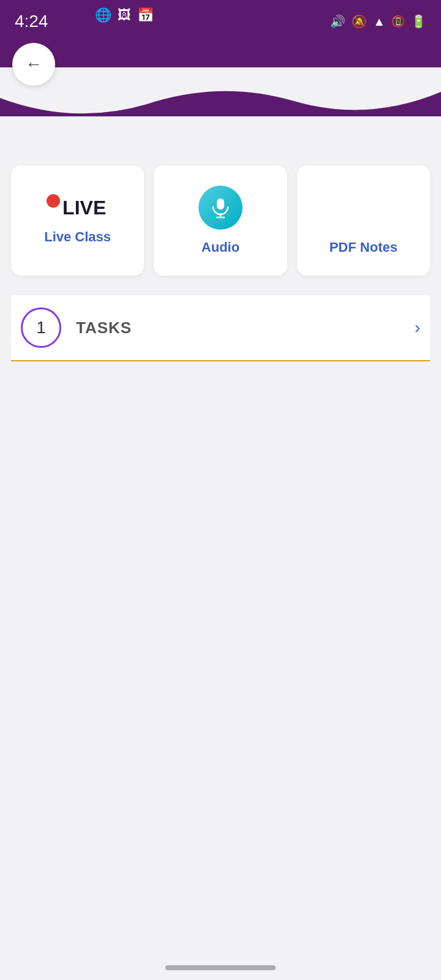 Image resolution: width=441 pixels, height=980 pixels. What do you see at coordinates (146, 15) in the screenshot?
I see `calendar-icon: 📅` at bounding box center [146, 15].